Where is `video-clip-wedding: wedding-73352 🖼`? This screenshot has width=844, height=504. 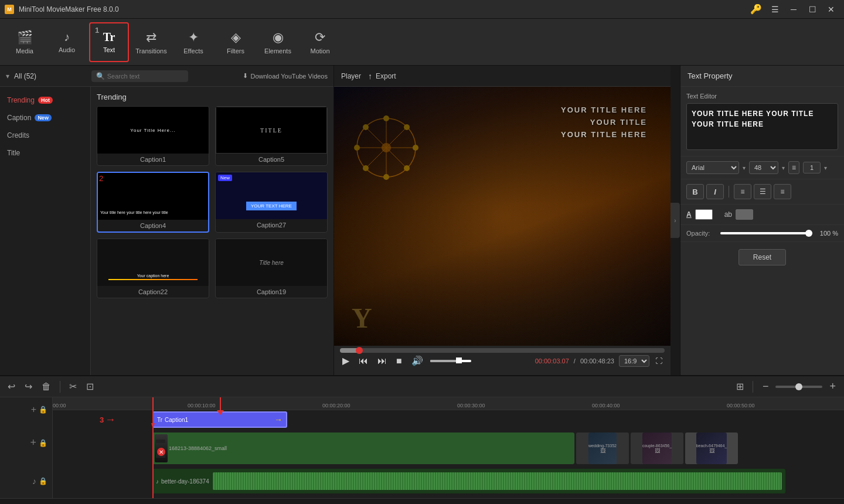
video-clip-wedding: wedding-73352 🖼 is located at coordinates (603, 448).